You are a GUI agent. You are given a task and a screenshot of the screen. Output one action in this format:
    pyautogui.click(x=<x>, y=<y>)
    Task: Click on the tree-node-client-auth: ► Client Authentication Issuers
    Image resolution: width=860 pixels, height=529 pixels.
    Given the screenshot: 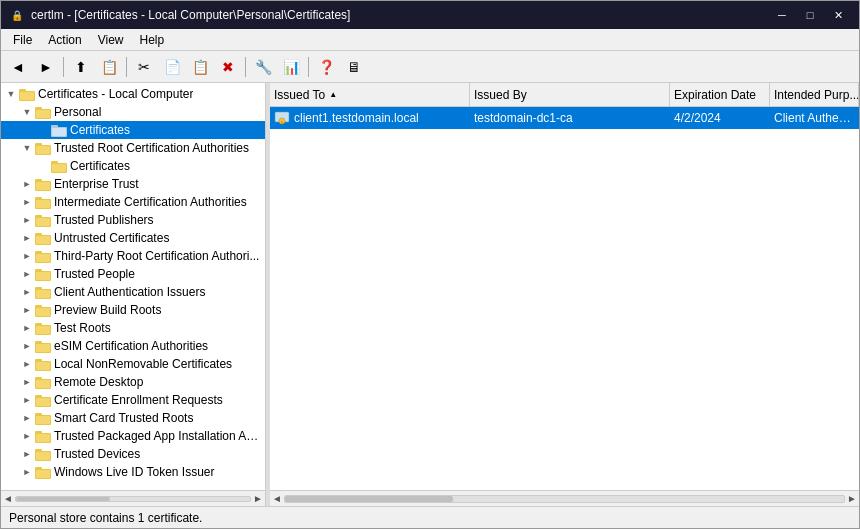 What is the action you would take?
    pyautogui.click(x=133, y=292)
    